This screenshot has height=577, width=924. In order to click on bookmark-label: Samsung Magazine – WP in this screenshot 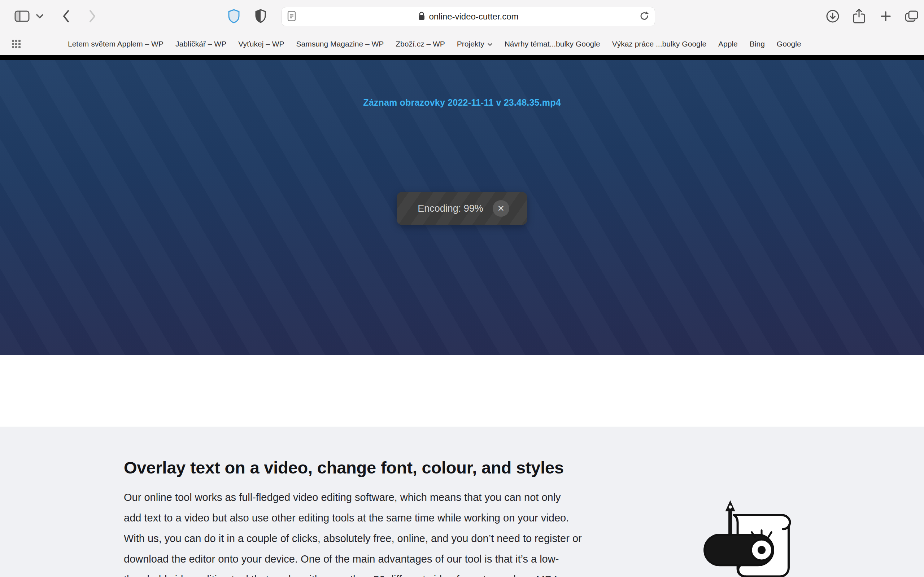, I will do `click(340, 44)`.